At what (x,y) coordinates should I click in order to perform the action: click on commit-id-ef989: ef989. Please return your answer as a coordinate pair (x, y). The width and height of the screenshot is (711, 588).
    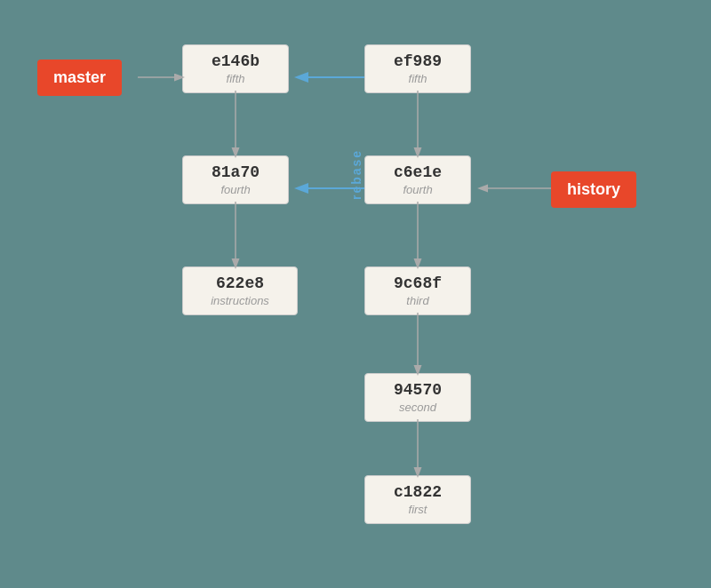
    Looking at the image, I should click on (418, 61).